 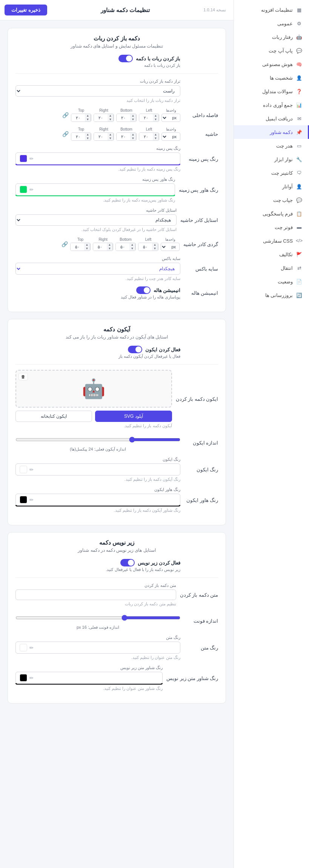 What do you see at coordinates (110, 120) in the screenshot?
I see `spin-down3: ▼` at bounding box center [110, 120].